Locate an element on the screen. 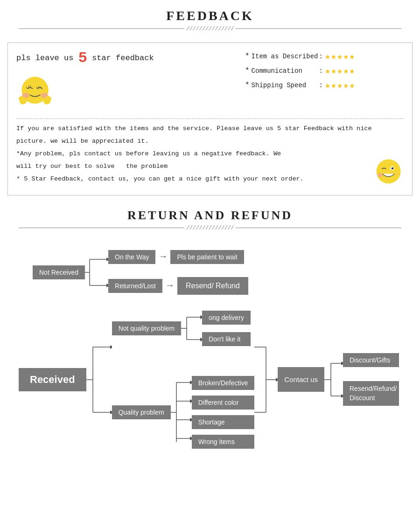 Image resolution: width=420 pixels, height=528 pixels. nr-branch-onway: On the Way → Pls be patient to wait is located at coordinates (178, 257).